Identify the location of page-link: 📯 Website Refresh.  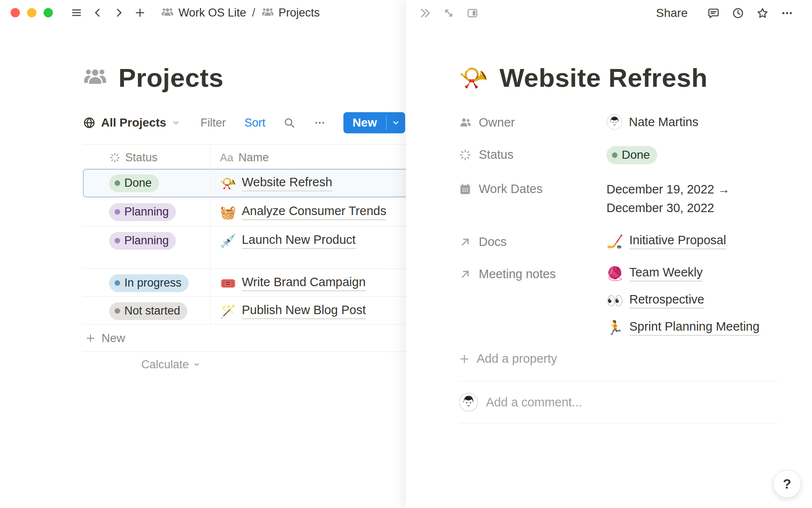
(276, 183).